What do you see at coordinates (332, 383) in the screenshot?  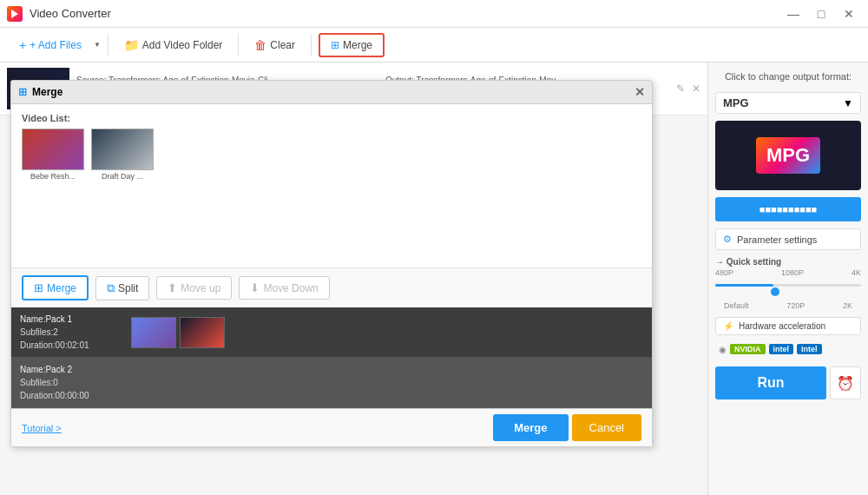 I see `pack-item-2: Name:Pack 2 Subfiles:0 Duration:00:00:00` at bounding box center [332, 383].